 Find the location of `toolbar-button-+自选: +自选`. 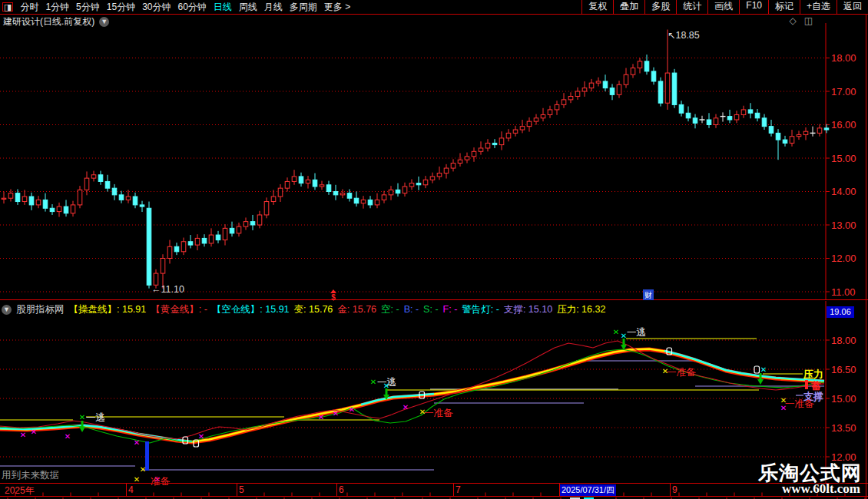

toolbar-button-+自选: +自选 is located at coordinates (818, 8).